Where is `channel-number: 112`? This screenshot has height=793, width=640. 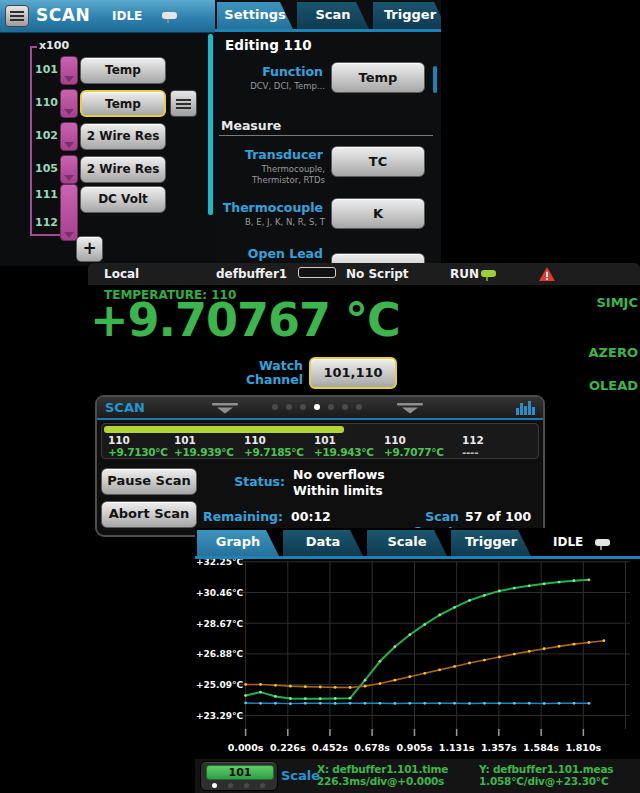 channel-number: 112 is located at coordinates (44, 222).